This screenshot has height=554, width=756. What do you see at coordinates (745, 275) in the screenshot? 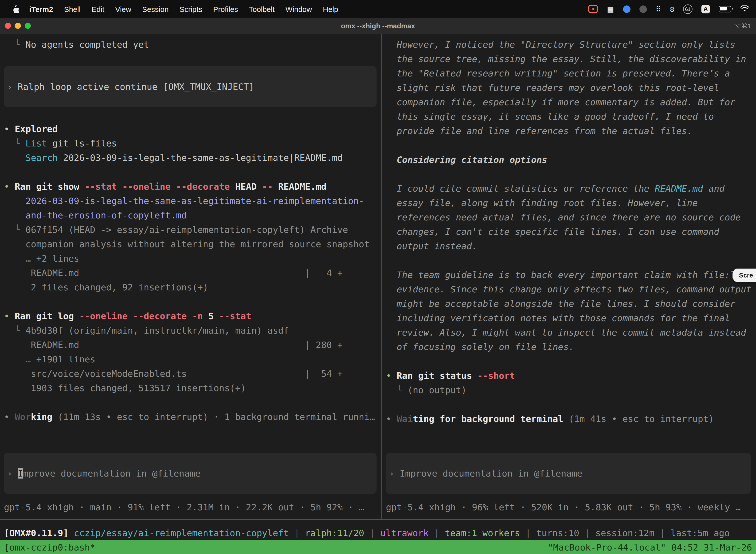
I see `notification-sliver: Scre` at bounding box center [745, 275].